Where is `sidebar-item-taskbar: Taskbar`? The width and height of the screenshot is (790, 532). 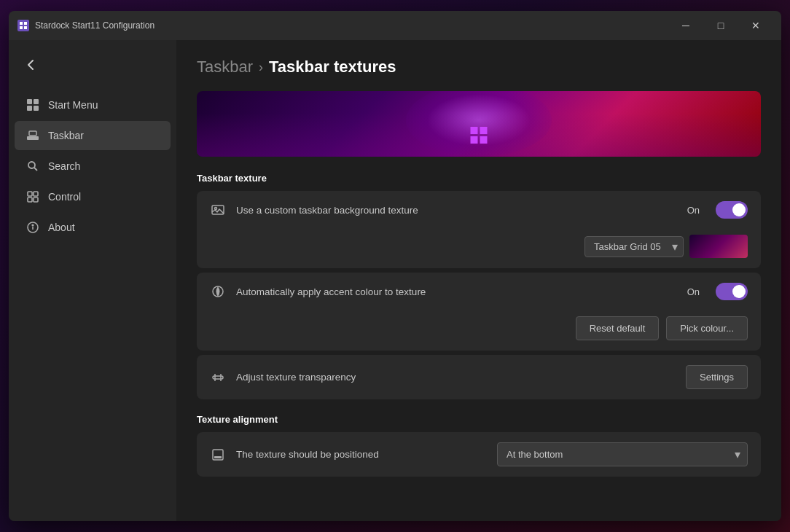 sidebar-item-taskbar: Taskbar is located at coordinates (93, 136).